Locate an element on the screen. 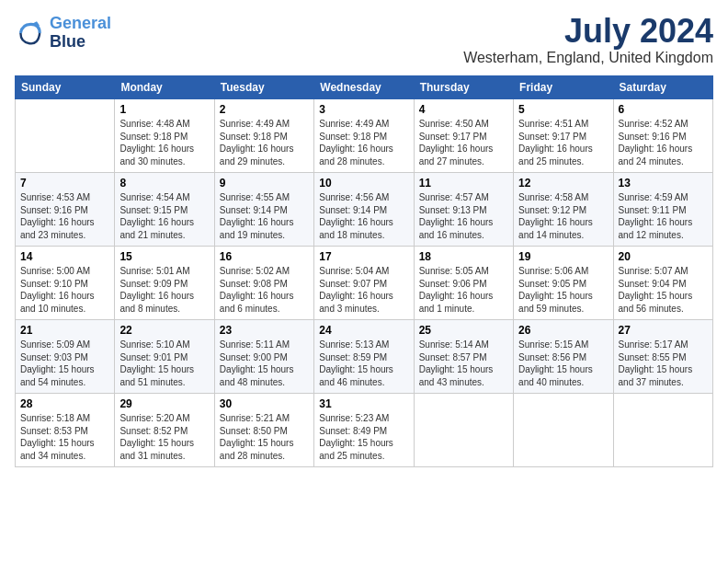 The image size is (728, 563). day-detail: Sunrise: 5:18 AM Sunset: 8:53 PM Dayligh… is located at coordinates (64, 437).